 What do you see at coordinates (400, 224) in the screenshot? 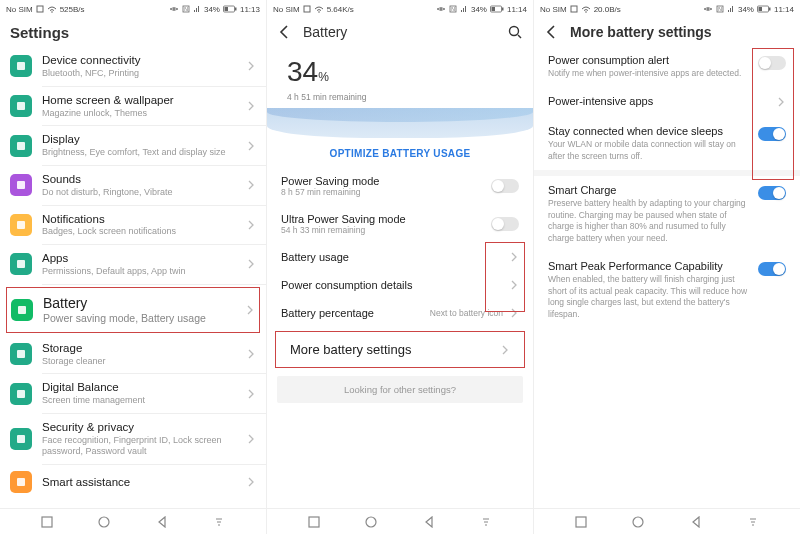
I see `battery-row-ultra-power-saving-mode: Ultra Power Saving mode54 h 33 min remai…` at bounding box center [400, 224].